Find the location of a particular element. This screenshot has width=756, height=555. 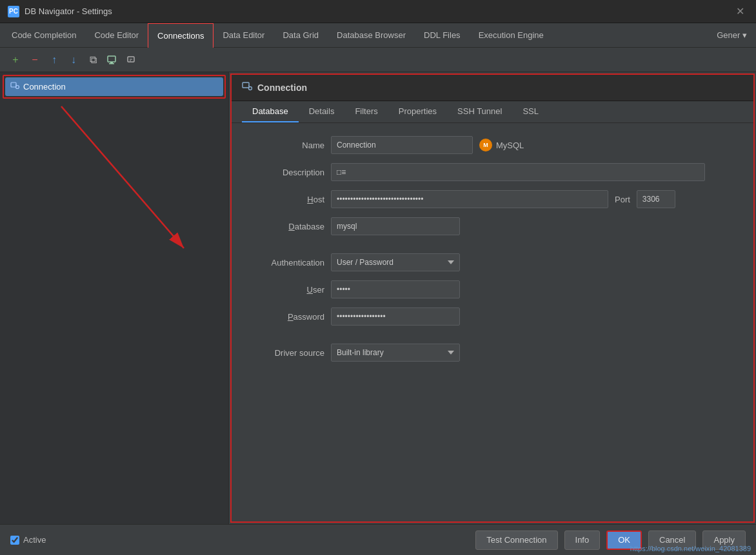

inner-tab-ssl: SSL is located at coordinates (530, 112).